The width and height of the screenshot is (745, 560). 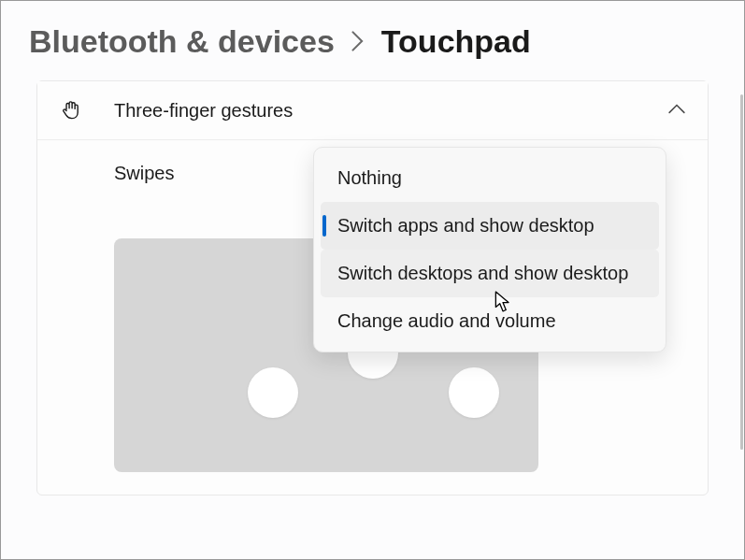 What do you see at coordinates (391, 110) in the screenshot?
I see `panel-title: Three-finger gestures` at bounding box center [391, 110].